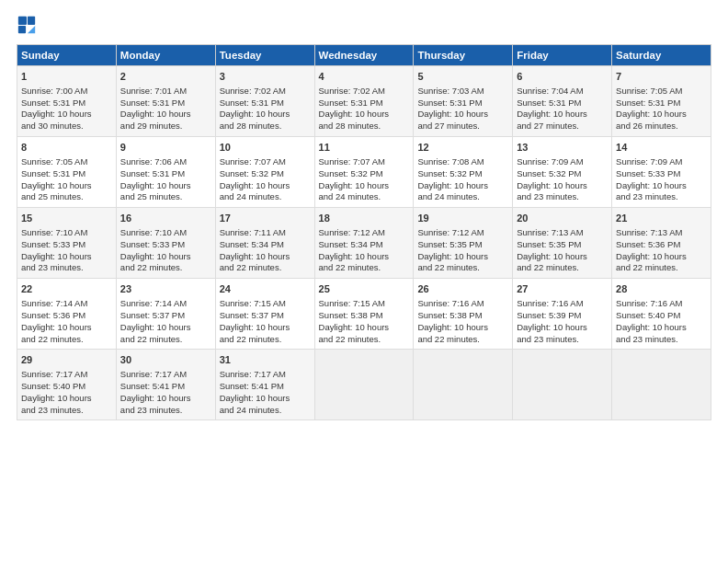  I want to click on col-header-thursday: Thursday, so click(463, 55).